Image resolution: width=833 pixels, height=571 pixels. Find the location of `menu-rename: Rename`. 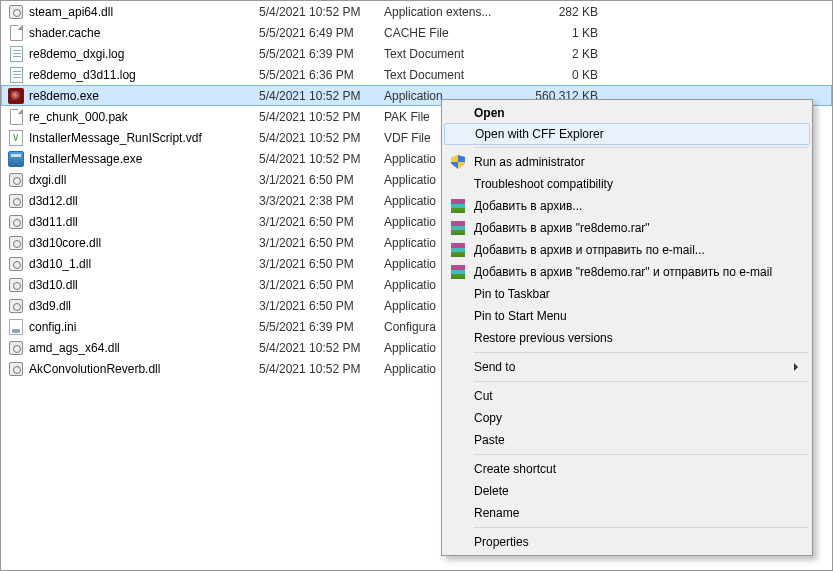

menu-rename: Rename is located at coordinates (627, 513).